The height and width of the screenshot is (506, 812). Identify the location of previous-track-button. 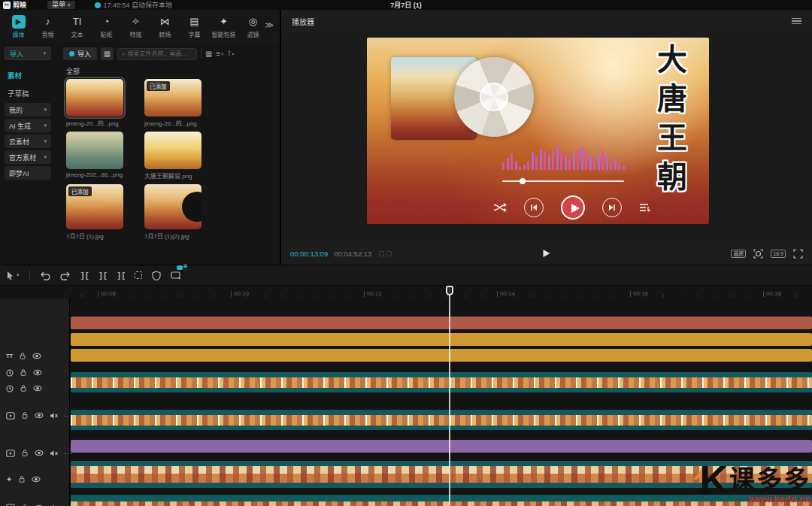
(534, 208).